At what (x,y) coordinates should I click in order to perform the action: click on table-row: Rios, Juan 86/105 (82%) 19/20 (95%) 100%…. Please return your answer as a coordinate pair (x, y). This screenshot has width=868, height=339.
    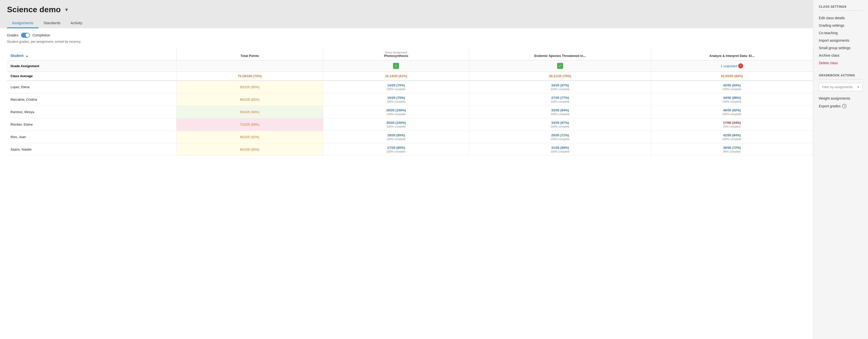
    Looking at the image, I should click on (410, 137).